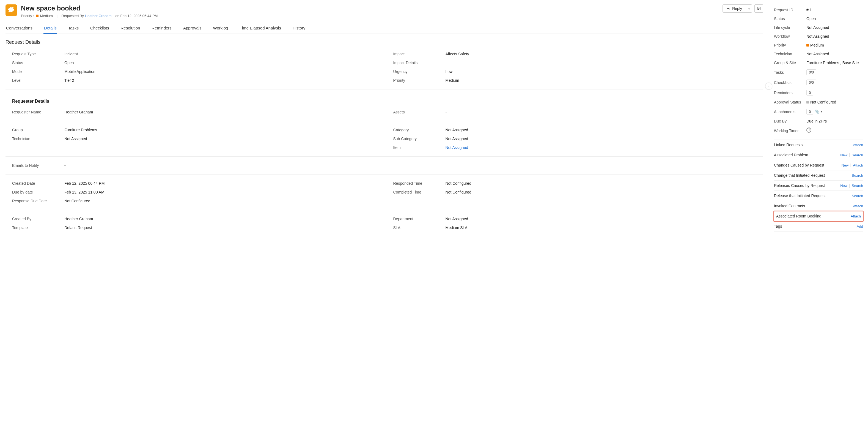  What do you see at coordinates (759, 9) in the screenshot?
I see `notes-button` at bounding box center [759, 9].